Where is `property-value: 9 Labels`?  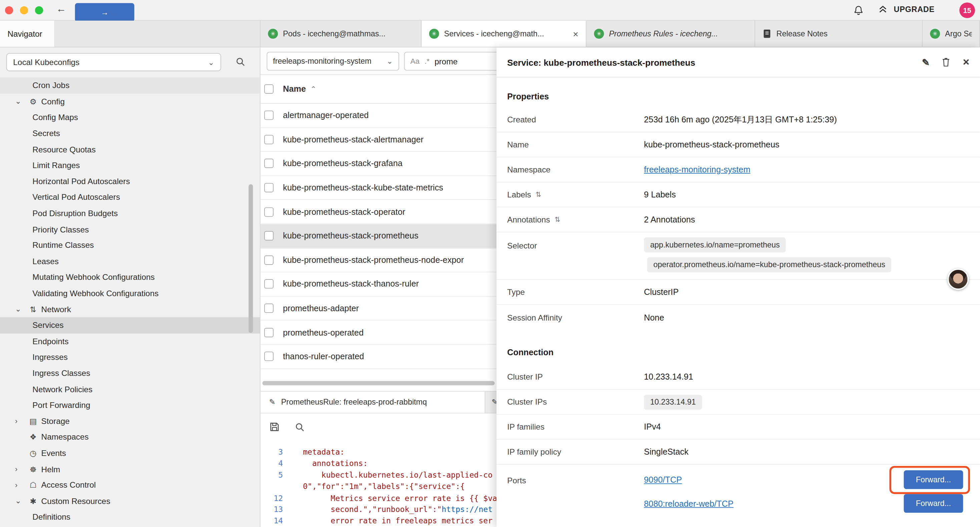
property-value: 9 Labels is located at coordinates (660, 194).